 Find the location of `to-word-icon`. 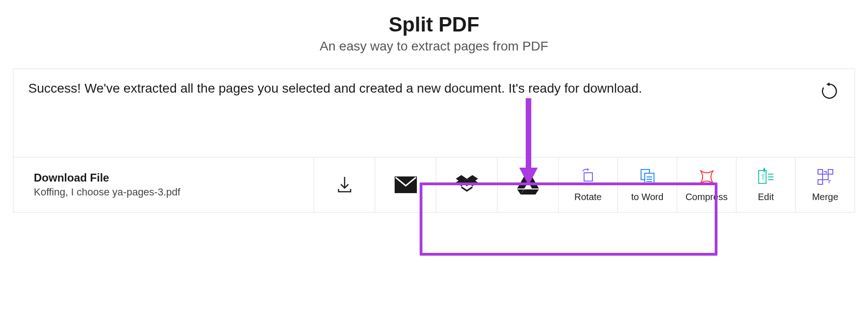

to-word-icon is located at coordinates (648, 177).